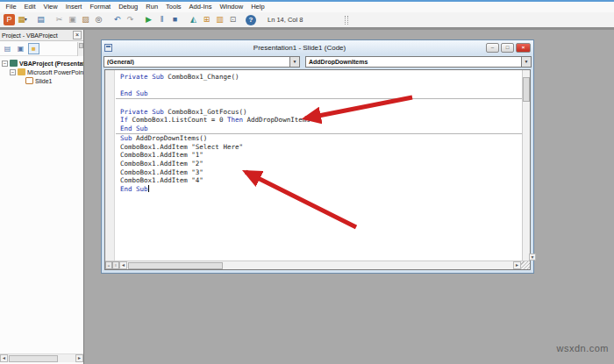 Image resolution: width=614 pixels, height=364 pixels. I want to click on menu-tools: Tools, so click(174, 7).